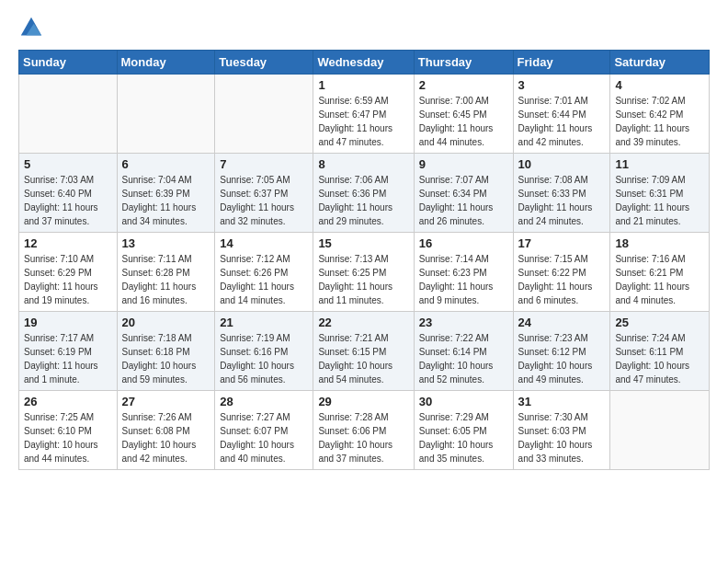 The image size is (728, 563). What do you see at coordinates (166, 201) in the screenshot?
I see `day-info: Sunrise: 7:04 AM Sunset: 6:39 PM Dayligh…` at bounding box center [166, 201].